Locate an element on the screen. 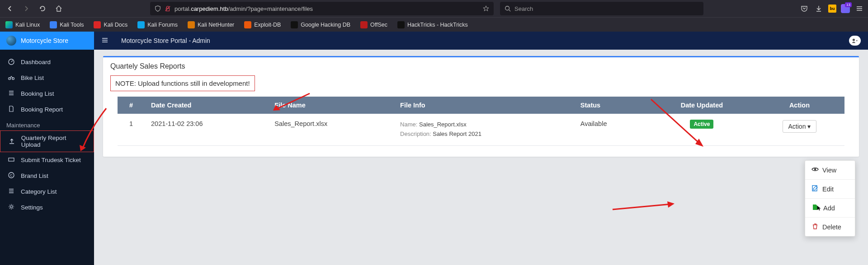 Image resolution: width=868 pixels, height=265 pixels. home-button is located at coordinates (59, 9).